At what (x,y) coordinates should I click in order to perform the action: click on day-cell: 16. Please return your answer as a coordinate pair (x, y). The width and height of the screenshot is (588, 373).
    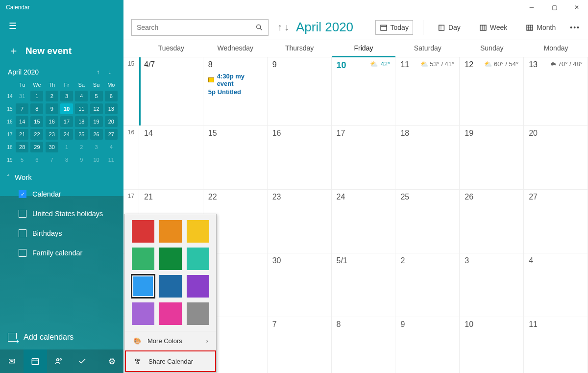
    Looking at the image, I should click on (300, 158).